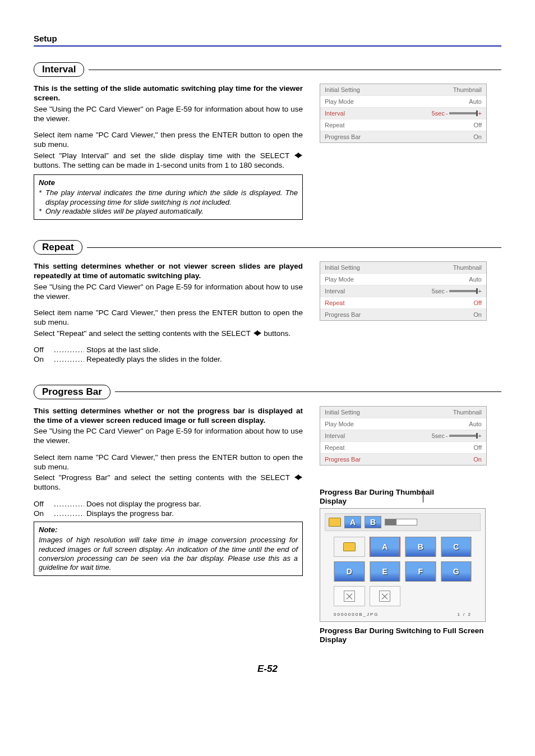  I want to click on grid-x1, so click(349, 596).